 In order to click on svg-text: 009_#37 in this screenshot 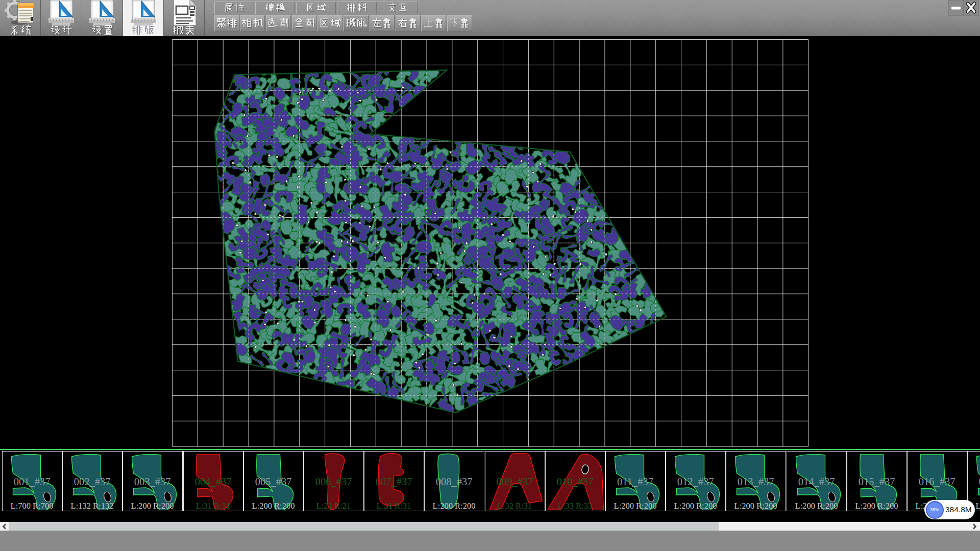, I will do `click(514, 482)`.